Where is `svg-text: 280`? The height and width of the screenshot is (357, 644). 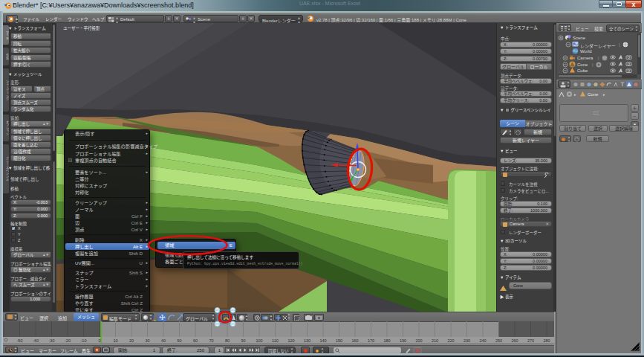 svg-text: 280 is located at coordinates (547, 341).